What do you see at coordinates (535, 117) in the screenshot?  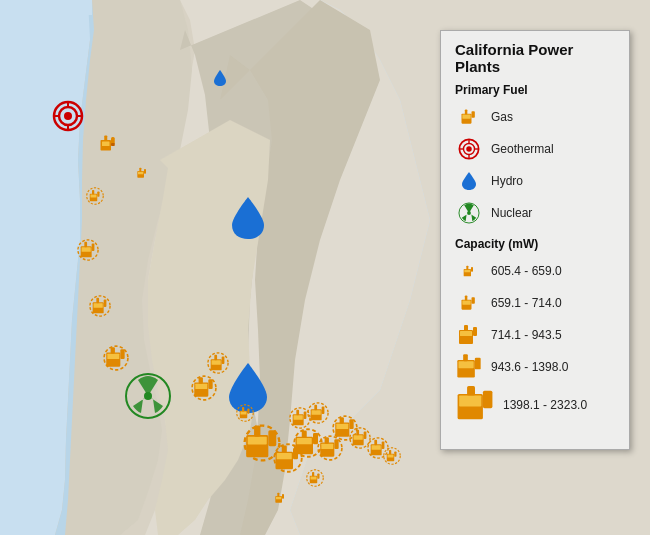 I see `legend-gas-item: Gas` at bounding box center [535, 117].